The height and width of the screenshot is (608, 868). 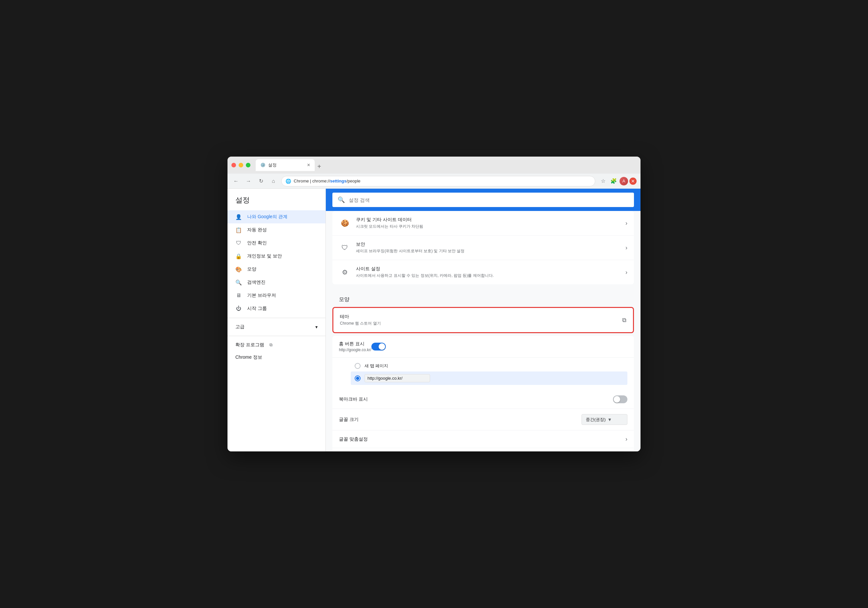 I want to click on search-engine-icon: 🔍, so click(x=239, y=283).